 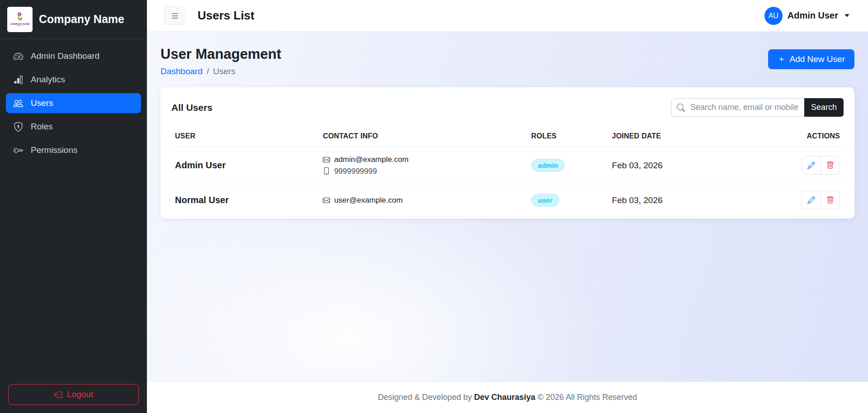 I want to click on footer-author: Dev Chaurasiya, so click(x=505, y=397).